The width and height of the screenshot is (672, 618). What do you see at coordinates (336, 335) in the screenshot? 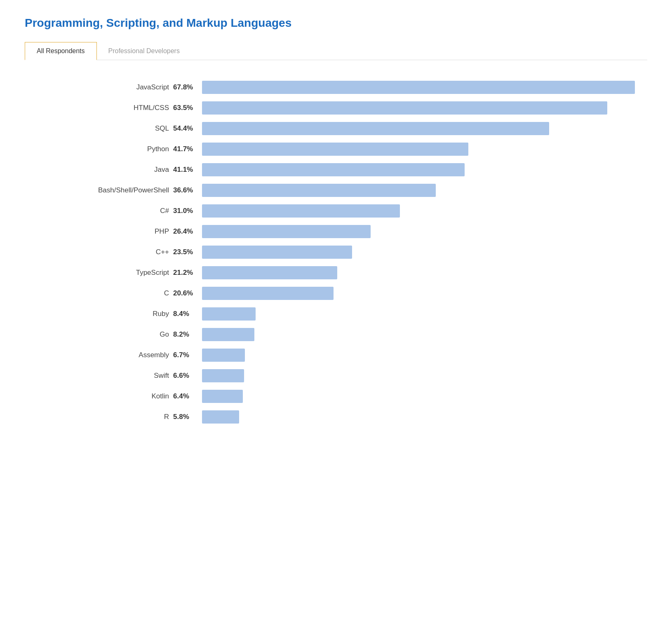
I see `chart-row: Go8.2%` at bounding box center [336, 335].